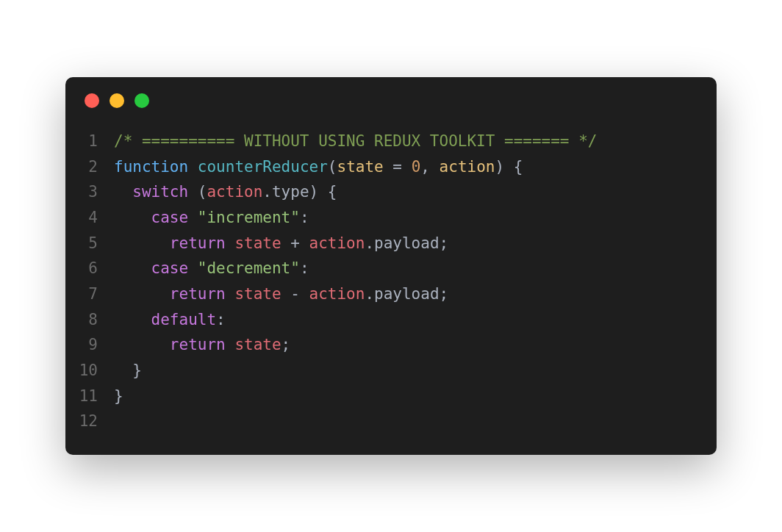 The width and height of the screenshot is (782, 532). I want to click on token: switch, so click(160, 192).